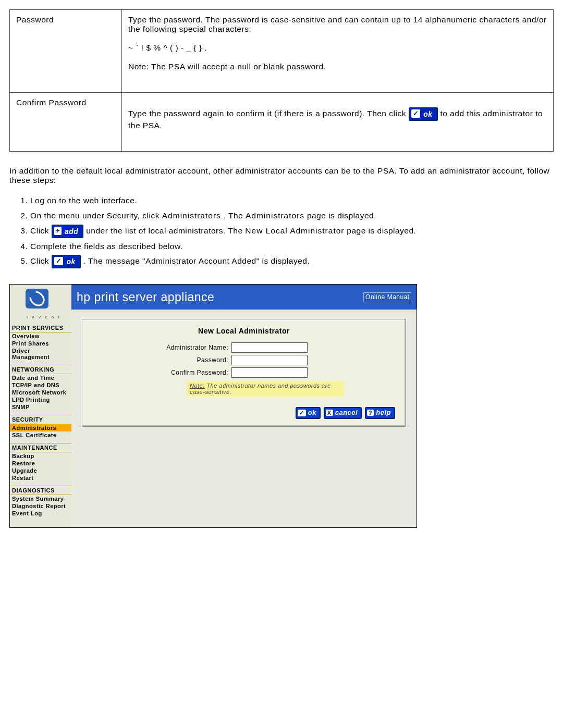 Image resolution: width=563 pixels, height=728 pixels. Describe the element at coordinates (41, 471) in the screenshot. I see `nav-upgrade: Upgrade` at that location.